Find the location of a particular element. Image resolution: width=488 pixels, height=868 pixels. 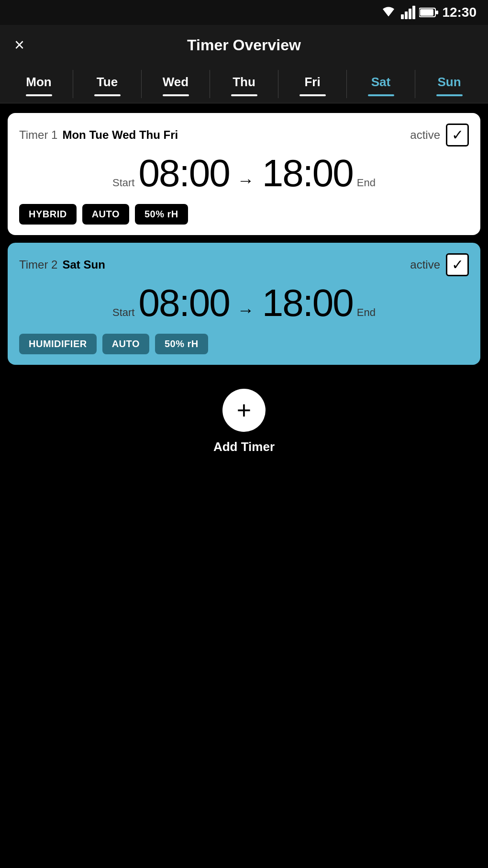

day-tab-thu: Thu is located at coordinates (244, 84).